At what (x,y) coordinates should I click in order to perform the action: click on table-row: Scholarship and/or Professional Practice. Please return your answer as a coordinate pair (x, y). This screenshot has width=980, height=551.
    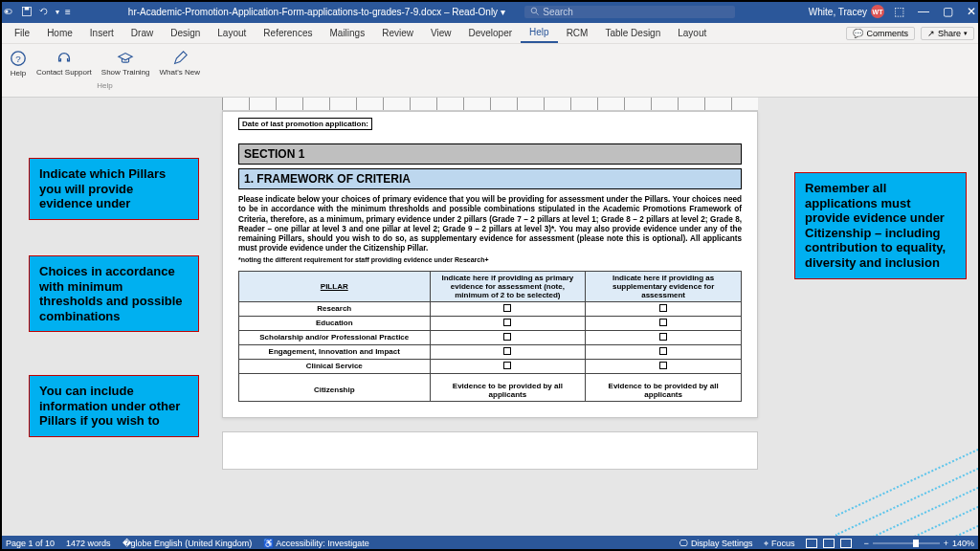
    Looking at the image, I should click on (490, 337).